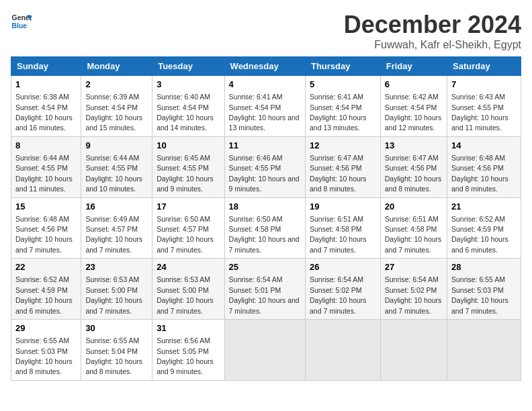 The image size is (532, 411). Describe the element at coordinates (117, 289) in the screenshot. I see `table-row: 23 Sunrise: 6:53 AM Sunset: 5:00 PM Dayl…` at that location.